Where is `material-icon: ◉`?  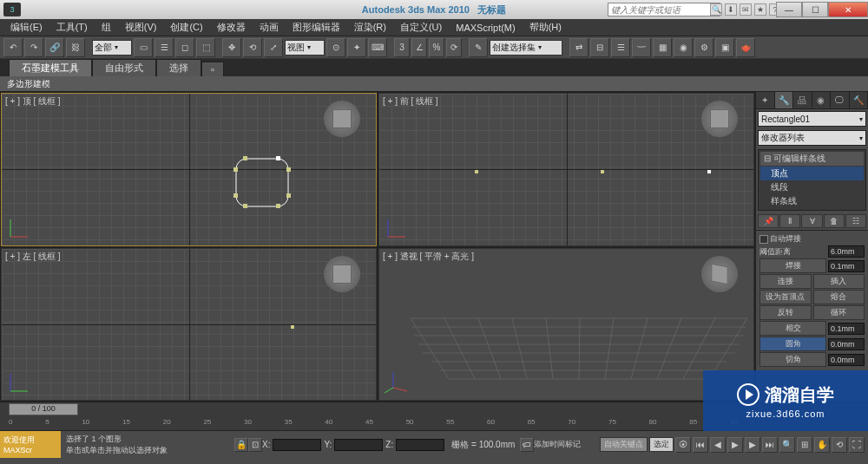 material-icon: ◉ is located at coordinates (683, 48).